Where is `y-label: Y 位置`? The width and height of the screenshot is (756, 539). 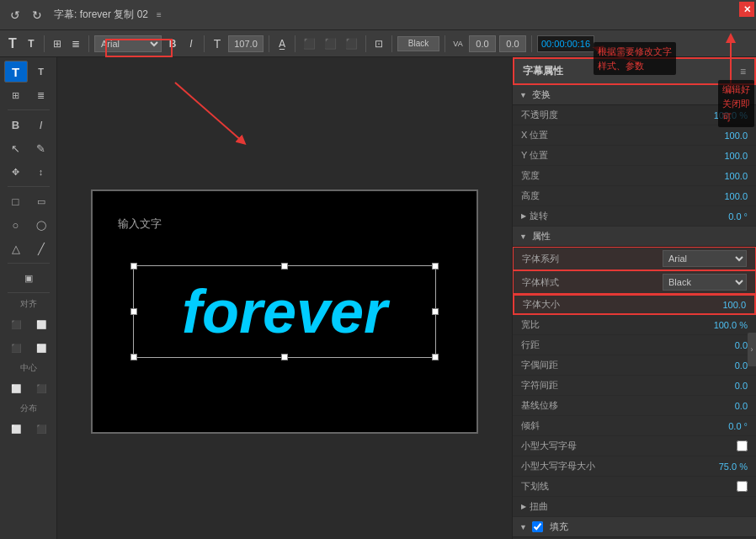
y-label: Y 位置 is located at coordinates (610, 155).